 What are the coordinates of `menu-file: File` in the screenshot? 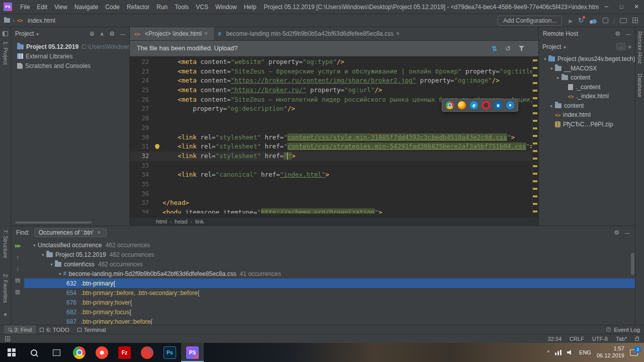 It's located at (25, 7).